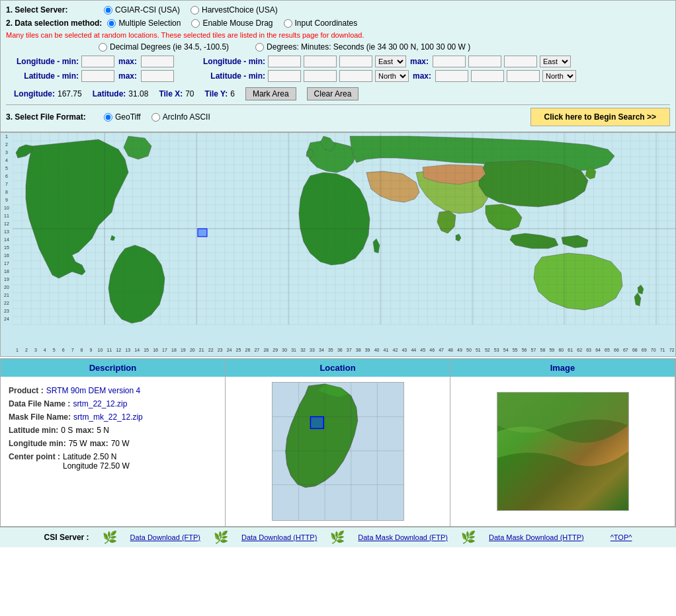 Image resolution: width=676 pixels, height=616 pixels. Describe the element at coordinates (478, 350) in the screenshot. I see `col-num: 51` at that location.